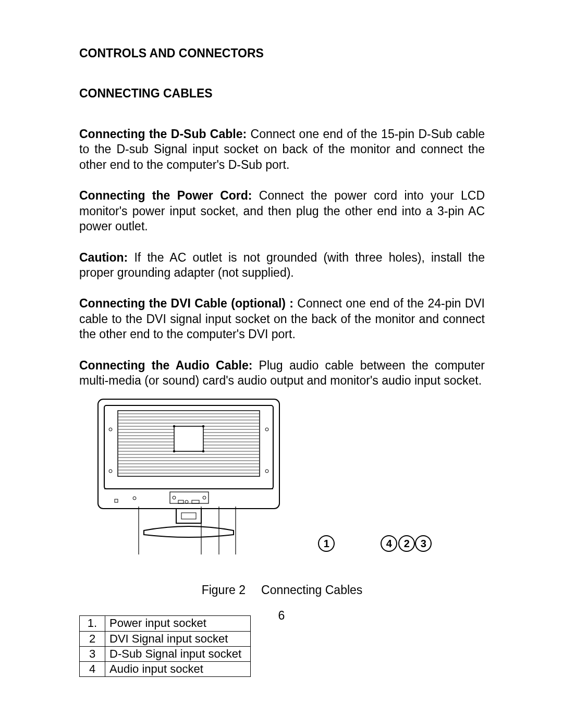 The image size is (563, 728). I want to click on paragraph-dsub: Connecting the D-Sub Cable: Connect one …, so click(282, 150).